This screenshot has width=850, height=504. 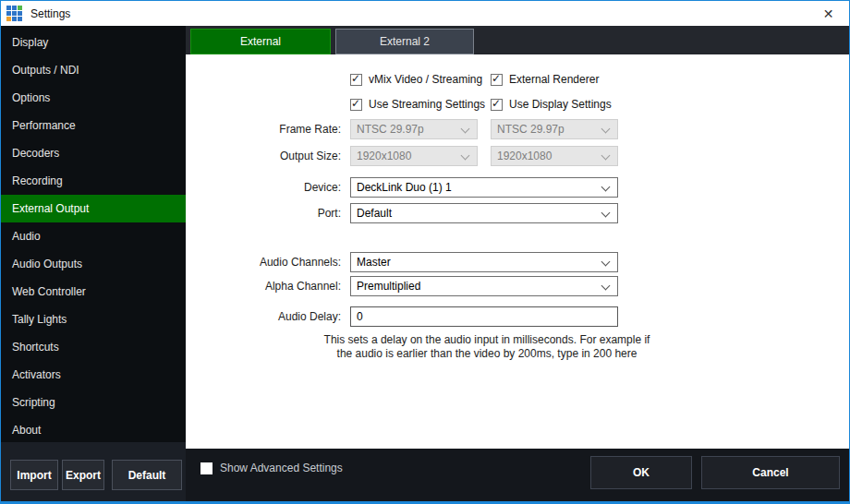 What do you see at coordinates (828, 13) in the screenshot?
I see `close-icon: ✕` at bounding box center [828, 13].